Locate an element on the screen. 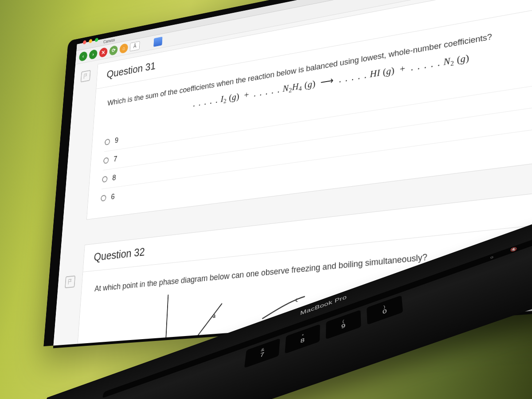  phase-label-c: c is located at coordinates (297, 300).